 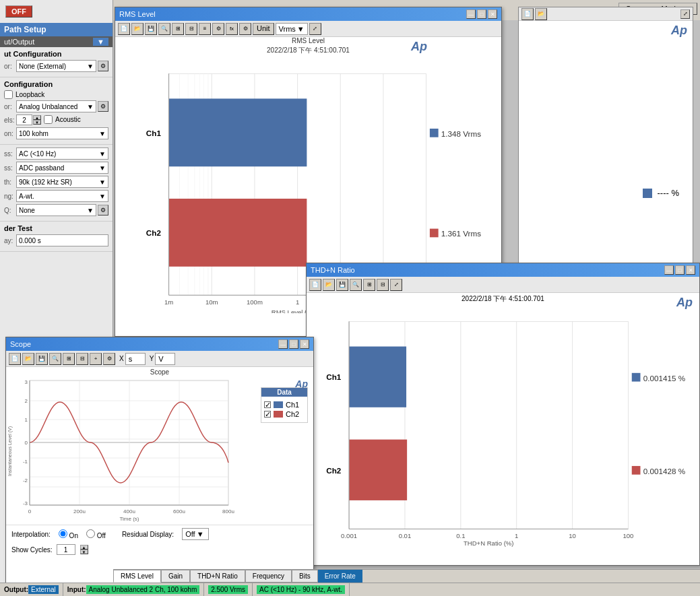 I want to click on scope-tb1: 📄, so click(x=15, y=359).